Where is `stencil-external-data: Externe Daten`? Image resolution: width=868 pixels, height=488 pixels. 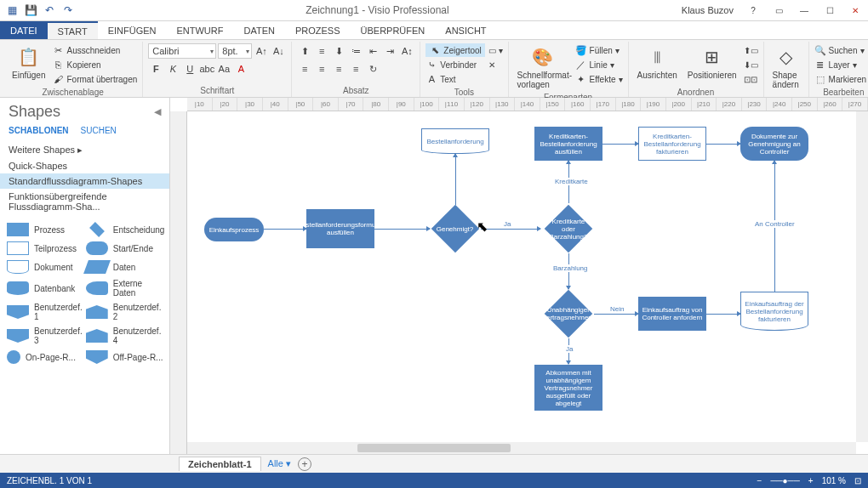 stencil-external-data: Externe Daten is located at coordinates (126, 288).